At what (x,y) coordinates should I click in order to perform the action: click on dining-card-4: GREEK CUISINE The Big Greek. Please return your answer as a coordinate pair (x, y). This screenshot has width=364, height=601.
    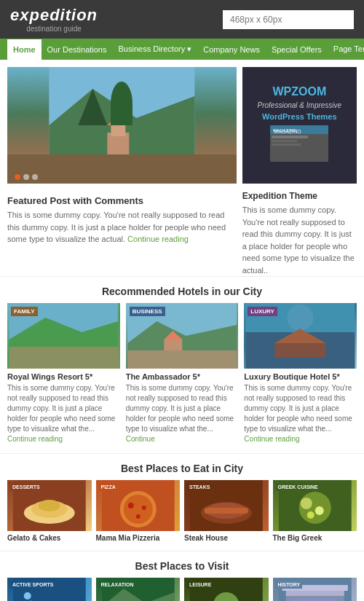
    Looking at the image, I should click on (315, 511).